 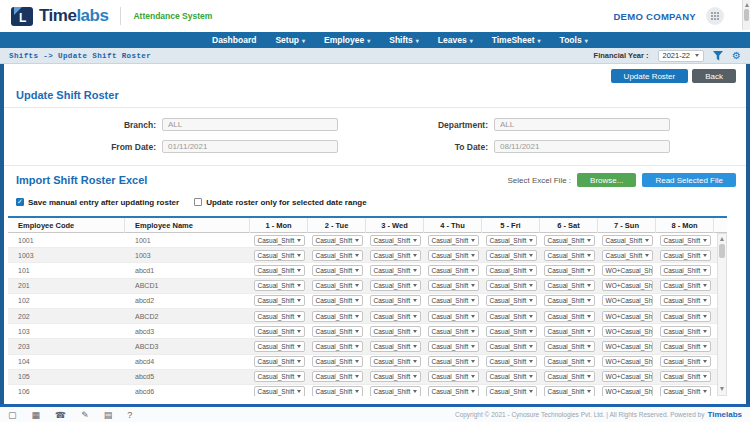 What do you see at coordinates (338, 286) in the screenshot?
I see `shift-select-r3-d2: Casual_Shift` at bounding box center [338, 286].